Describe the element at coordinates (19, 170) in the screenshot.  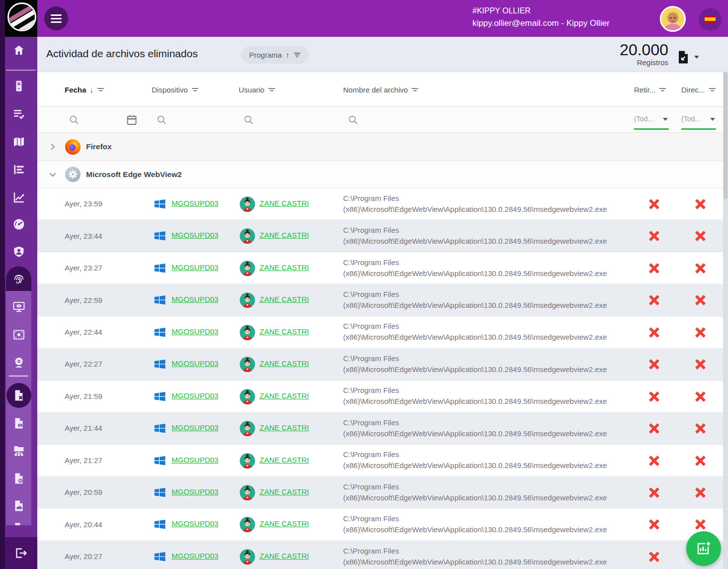
I see `levels-icon` at that location.